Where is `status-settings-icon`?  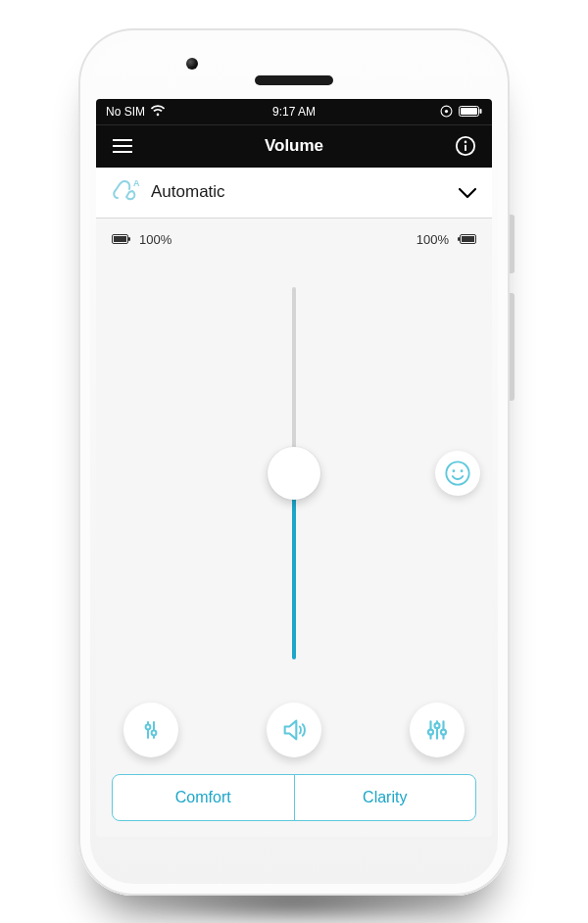
status-settings-icon is located at coordinates (447, 112).